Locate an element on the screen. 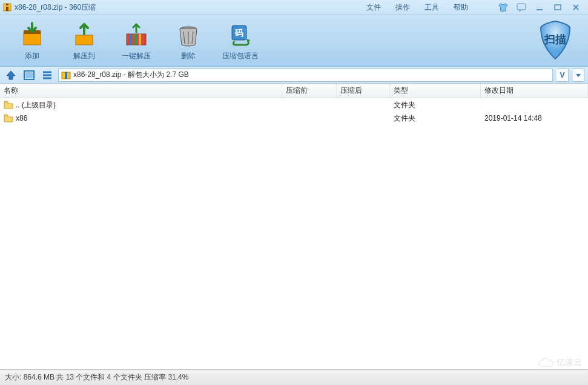 Image resolution: width=588 pixels, height=385 pixels. minimize-button is located at coordinates (540, 7).